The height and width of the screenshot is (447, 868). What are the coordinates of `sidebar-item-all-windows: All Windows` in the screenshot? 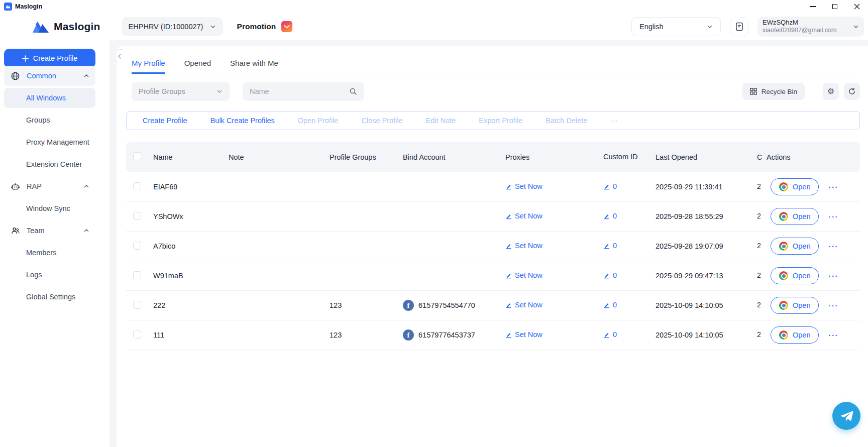 It's located at (50, 98).